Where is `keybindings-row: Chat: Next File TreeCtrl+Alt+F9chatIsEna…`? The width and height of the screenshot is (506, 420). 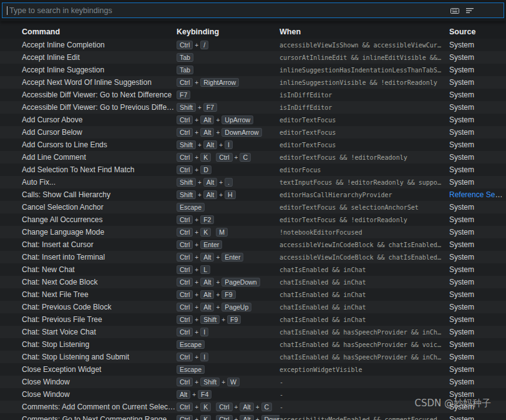
keybindings-row: Chat: Next File TreeCtrl+Alt+F9chatIsEna… is located at coordinates (253, 295).